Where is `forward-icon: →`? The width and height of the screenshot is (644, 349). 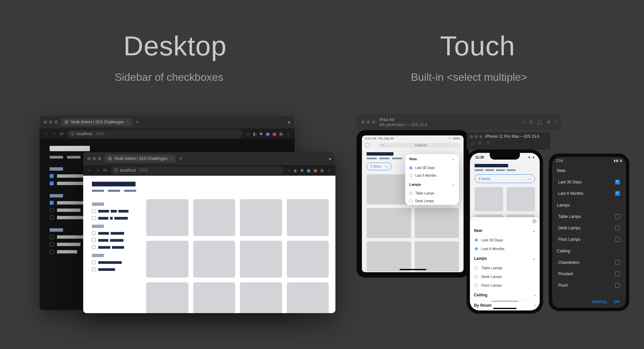
forward-icon: → is located at coordinates (54, 134).